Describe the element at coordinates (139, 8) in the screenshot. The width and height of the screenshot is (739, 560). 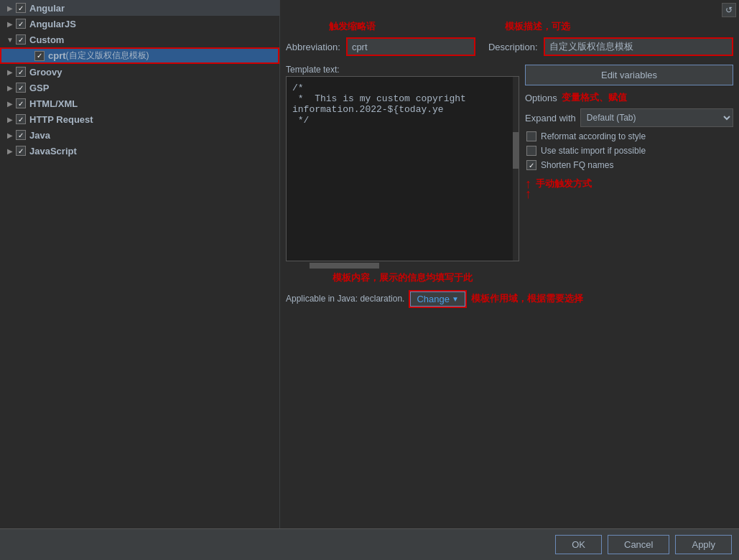
I see `tree-item-angular: ▶ Angular` at that location.